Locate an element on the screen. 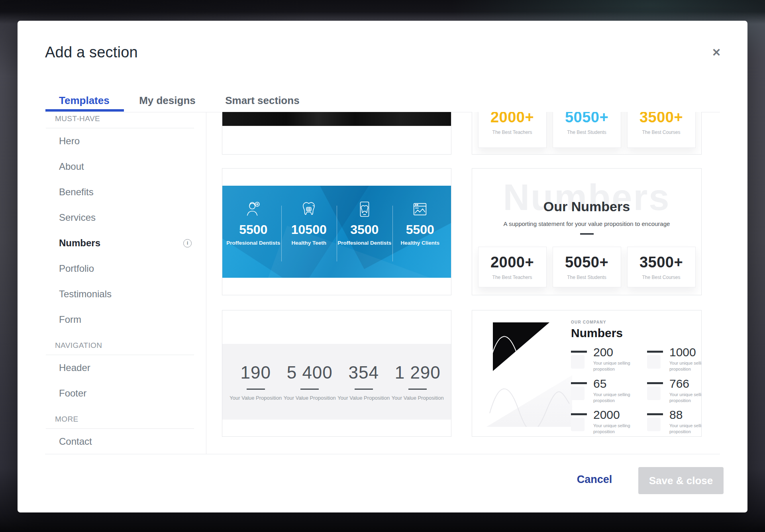 The height and width of the screenshot is (532, 765). tab-smart-sections: Smart sections is located at coordinates (262, 100).